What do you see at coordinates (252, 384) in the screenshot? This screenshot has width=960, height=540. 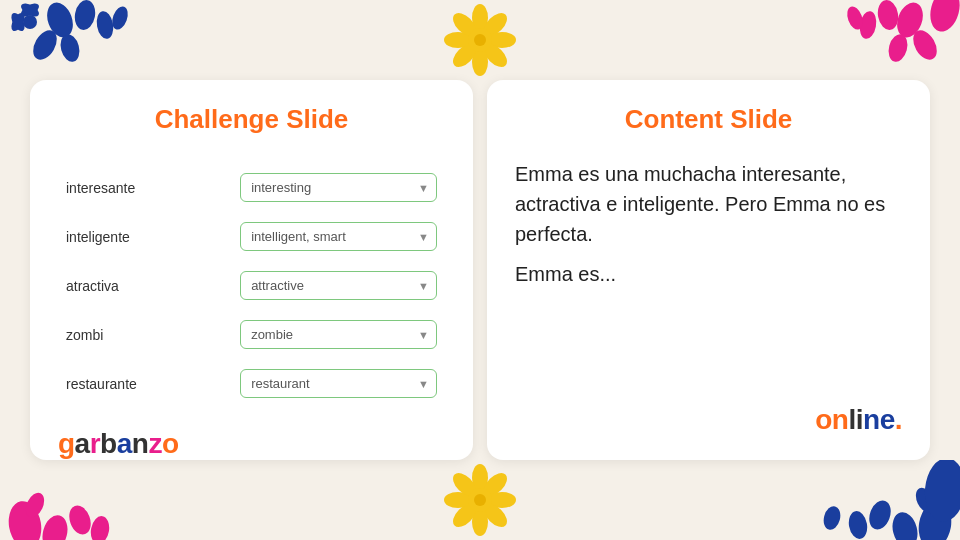 I see `vocab-row: restauranterestaurant▼` at bounding box center [252, 384].